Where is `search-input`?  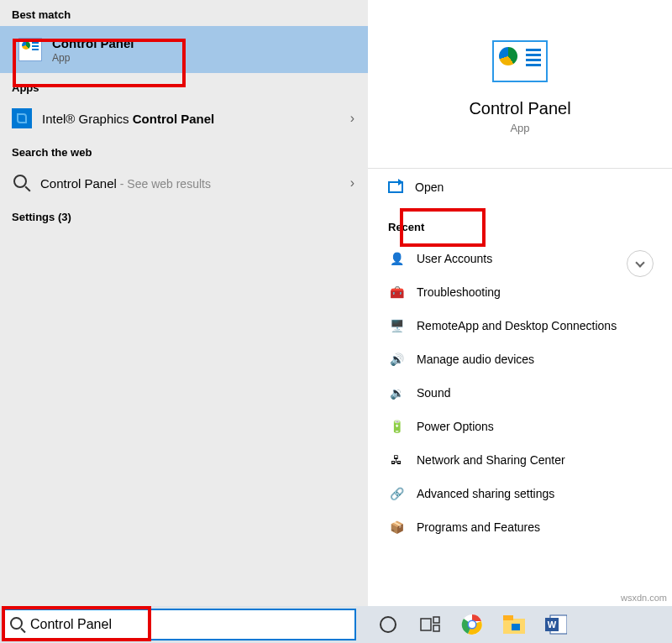
search-input is located at coordinates (190, 625).